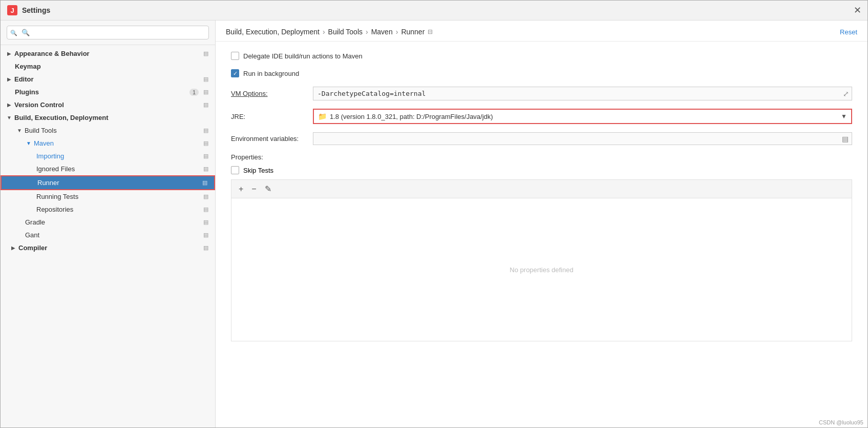  What do you see at coordinates (329, 32) in the screenshot?
I see `breadcrumb: Build, Execution, Deployment › Build Too…` at bounding box center [329, 32].